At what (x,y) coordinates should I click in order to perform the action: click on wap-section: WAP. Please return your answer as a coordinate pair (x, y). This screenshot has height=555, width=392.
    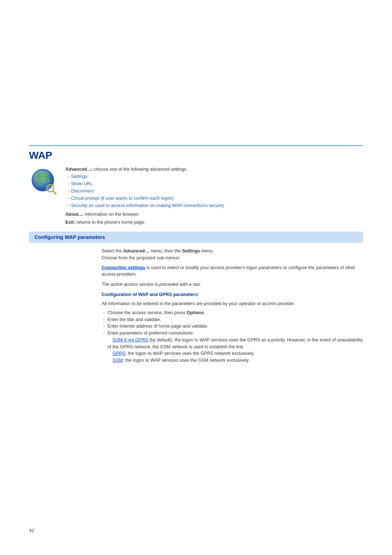
    Looking at the image, I should click on (196, 186).